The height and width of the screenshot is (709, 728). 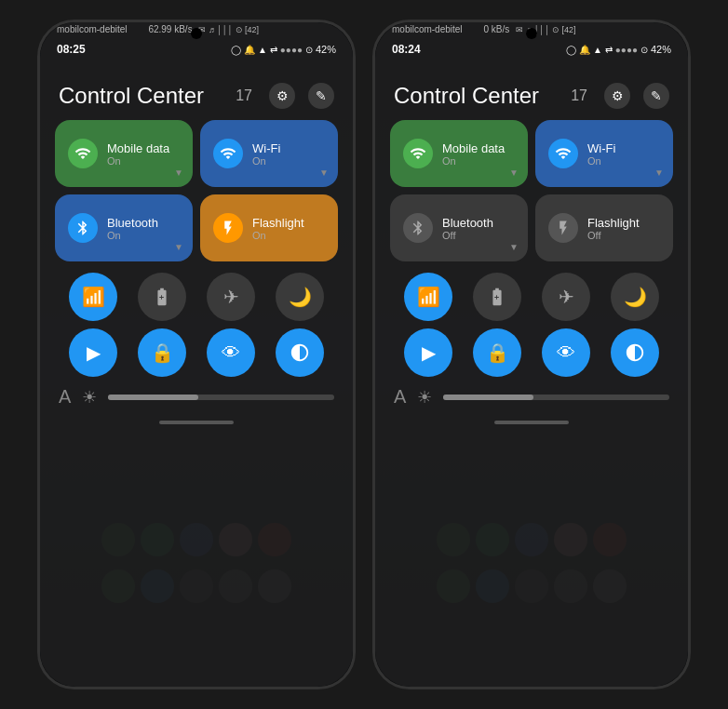 I want to click on tile-flashlight-left: Flashlight On, so click(x=269, y=228).